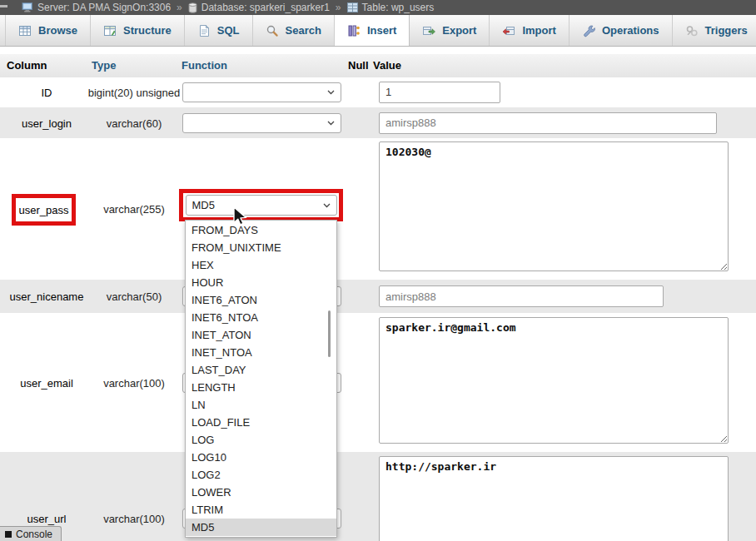  I want to click on breadcrumb-database-label: Database: sparkeri_sparker1, so click(266, 7).